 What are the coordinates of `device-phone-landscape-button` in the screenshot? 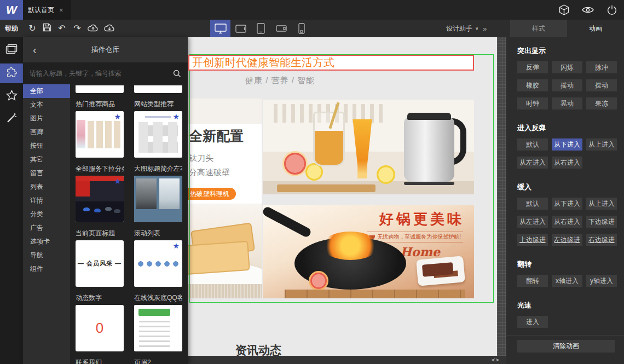 It's located at (281, 28).